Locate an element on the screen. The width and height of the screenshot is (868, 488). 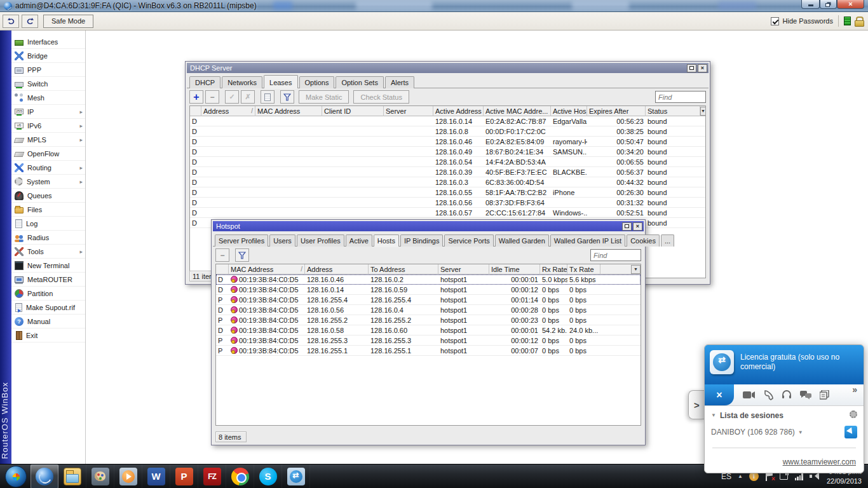
hotspot-window-titlebar: Hotspot × is located at coordinates (428, 226).